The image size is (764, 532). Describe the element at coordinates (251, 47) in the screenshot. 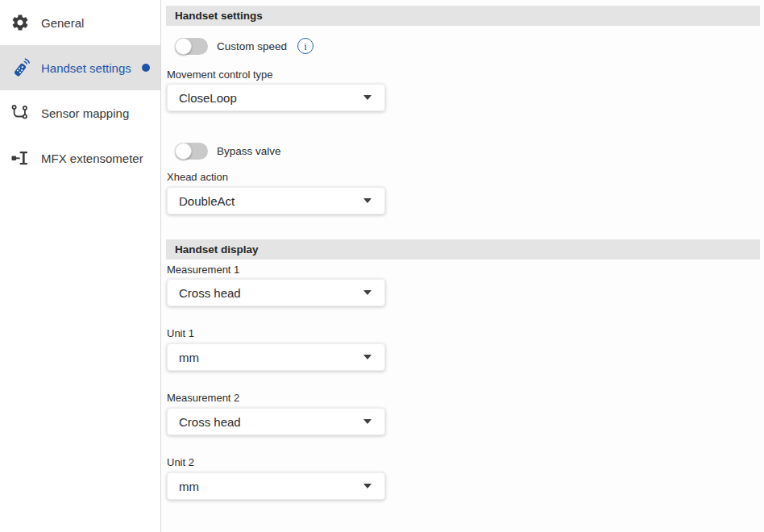

I see `custom-speed-label: Custom speed` at that location.